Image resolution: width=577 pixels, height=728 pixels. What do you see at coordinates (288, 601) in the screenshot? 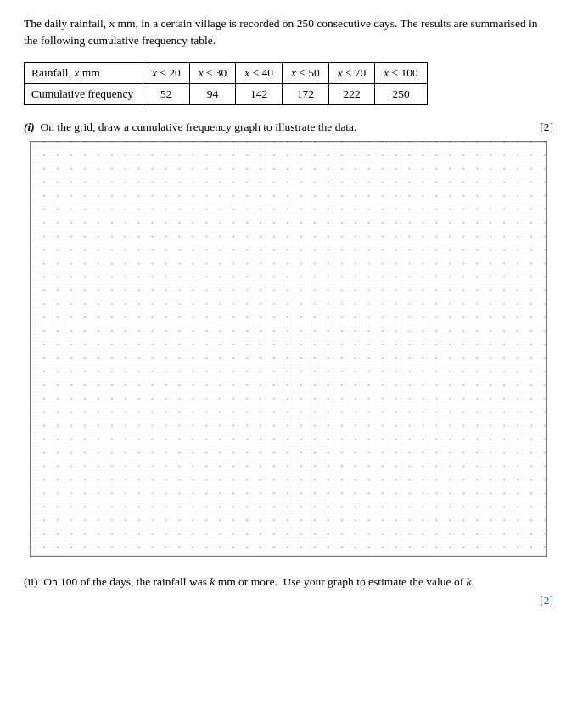
I see `part-ii-marks: [2]` at bounding box center [288, 601].